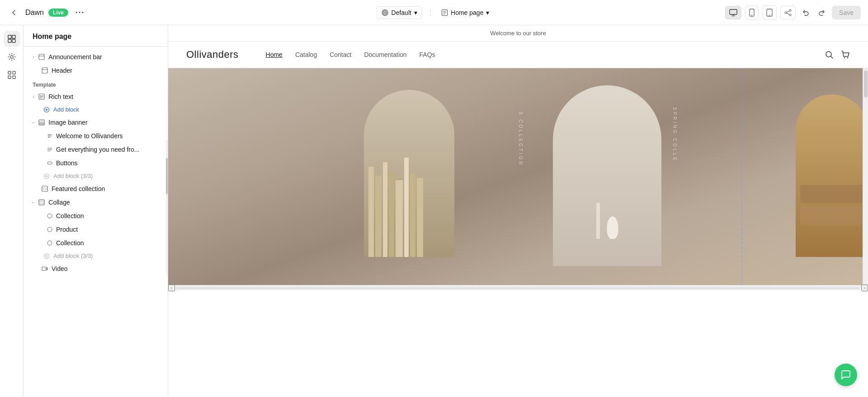 The width and height of the screenshot is (868, 397). Describe the element at coordinates (306, 55) in the screenshot. I see `nav-link-catalog: Catalog` at that location.